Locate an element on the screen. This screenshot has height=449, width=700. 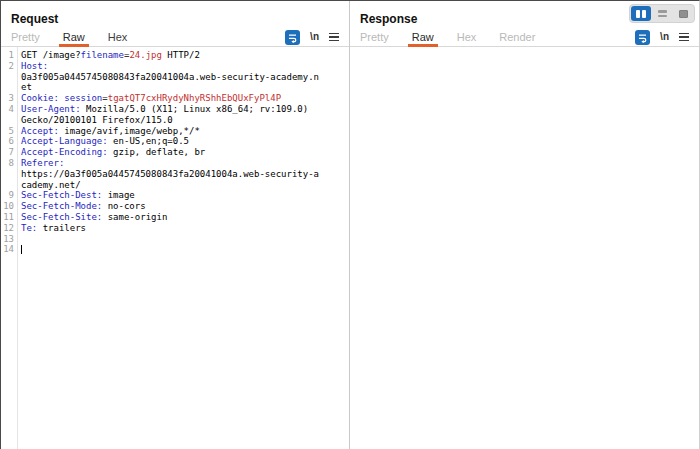
code-line: User-Agent: Mozilla/5.0 (X11; Linux x86_… is located at coordinates (162, 110).